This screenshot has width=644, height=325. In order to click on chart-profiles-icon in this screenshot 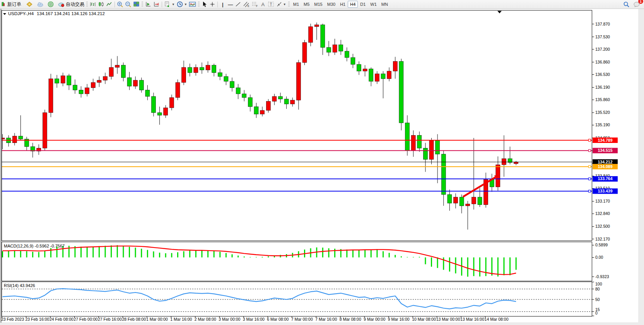, I will do `click(29, 4)`.